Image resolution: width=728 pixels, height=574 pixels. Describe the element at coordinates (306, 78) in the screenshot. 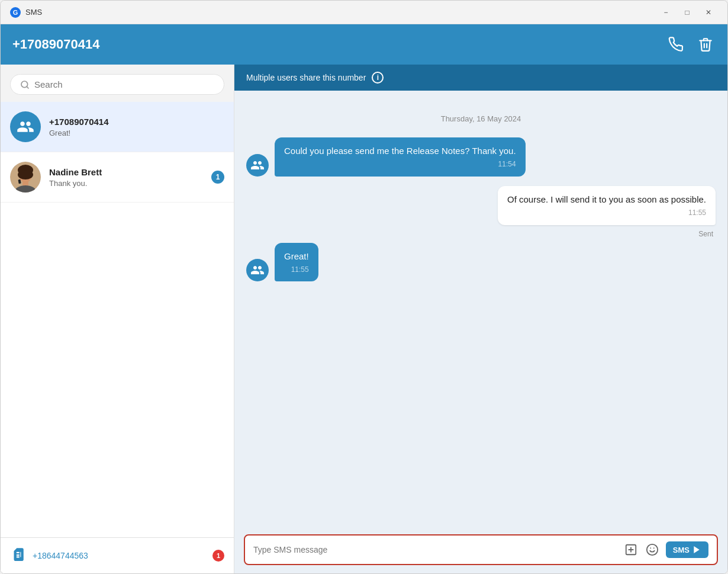

I see `notification-text: Multiple users share this number` at that location.